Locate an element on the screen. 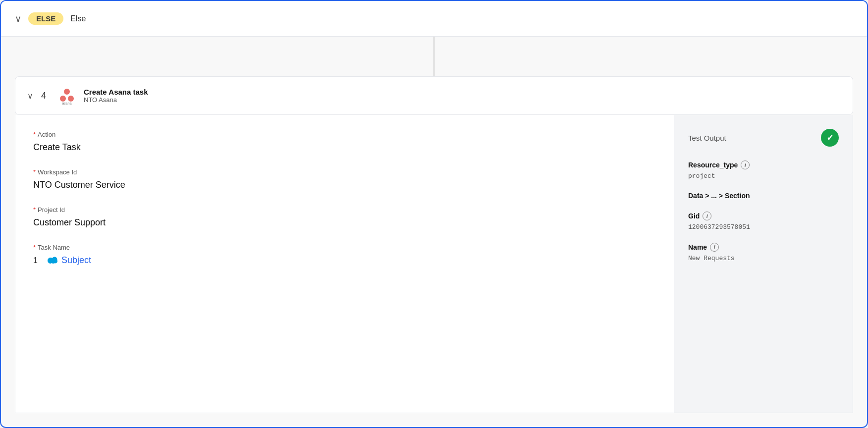  workspace-field-group: *Workspace Id NTO Customer Service is located at coordinates (345, 179).